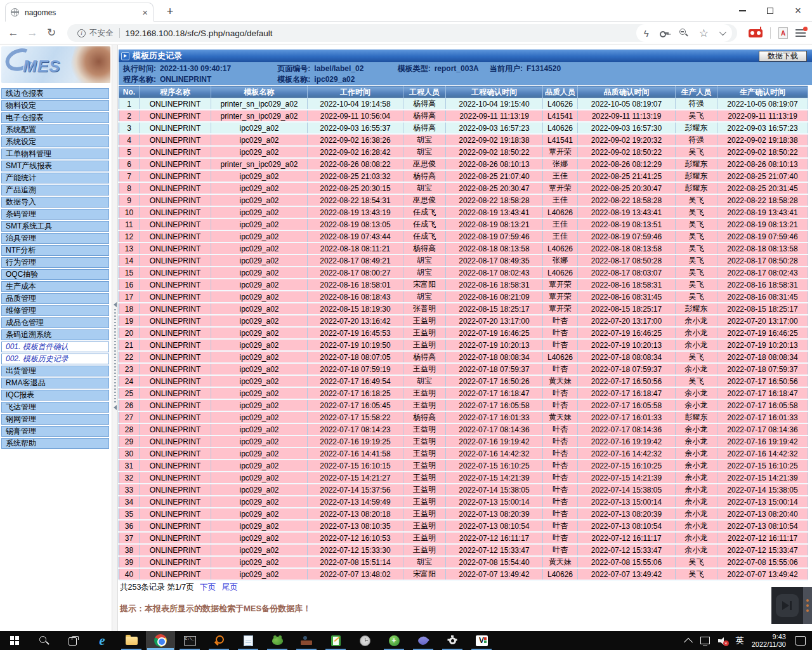 The image size is (812, 650). I want to click on taskbar-workstation-app-icon, so click(306, 640).